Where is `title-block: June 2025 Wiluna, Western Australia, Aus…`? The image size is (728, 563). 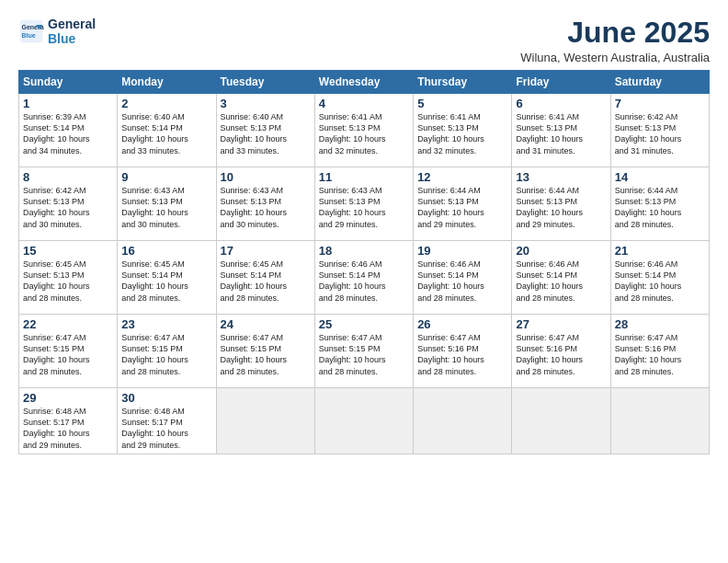 title-block: June 2025 Wiluna, Western Australia, Aus… is located at coordinates (615, 40).